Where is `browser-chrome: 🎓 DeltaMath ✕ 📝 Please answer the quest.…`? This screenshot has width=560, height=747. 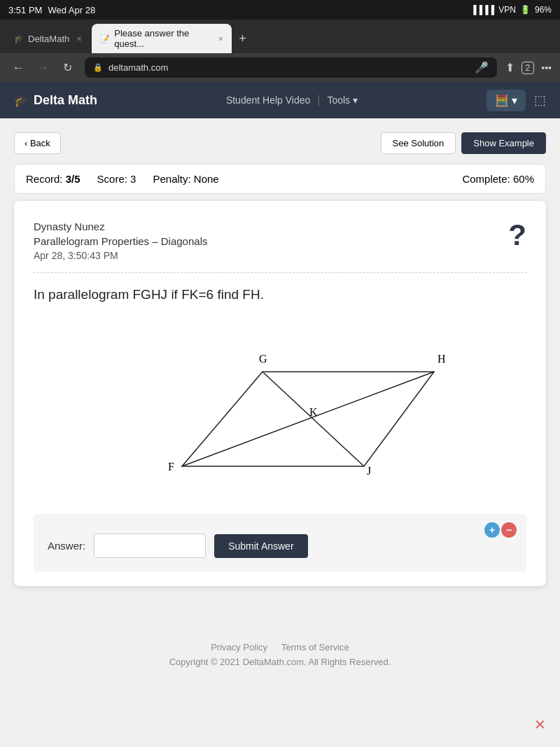 browser-chrome: 🎓 DeltaMath ✕ 📝 Please answer the quest.… is located at coordinates (280, 50).